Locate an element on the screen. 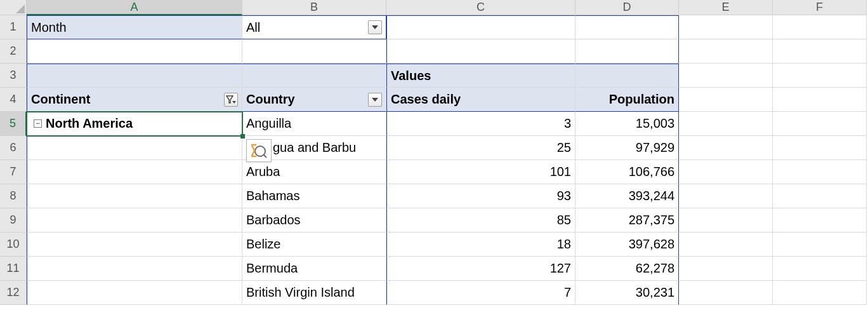  row-header-5: 5 is located at coordinates (13, 124).